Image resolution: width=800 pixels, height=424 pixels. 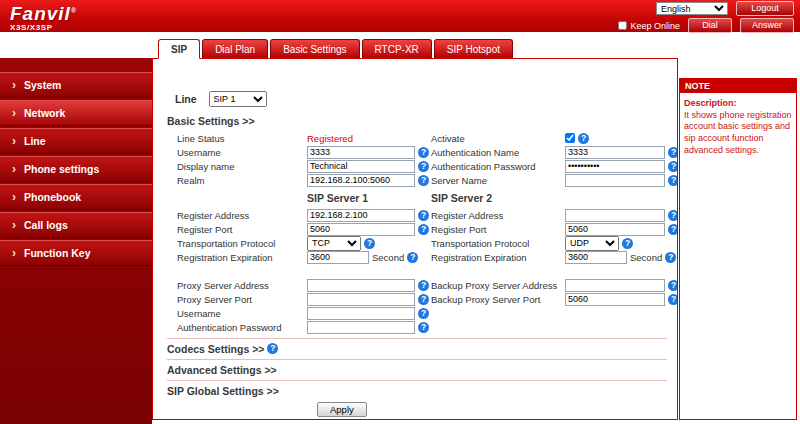 I want to click on language-select: English, so click(x=692, y=8).